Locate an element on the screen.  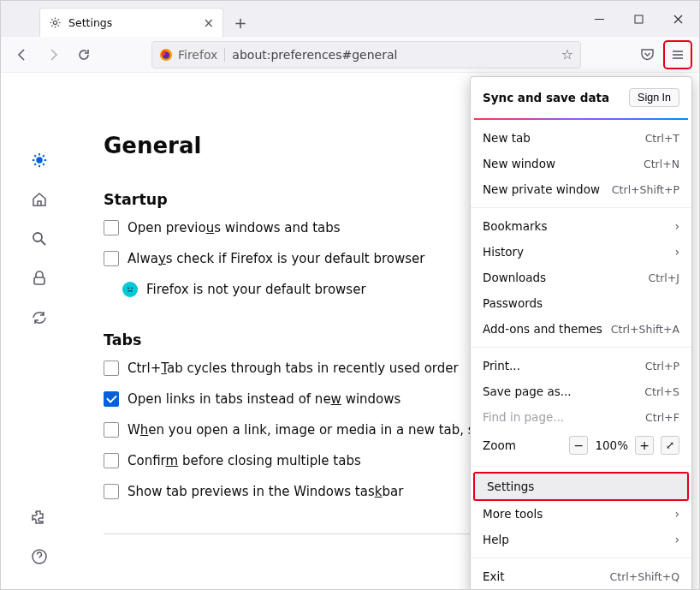
identity-label: Firefox is located at coordinates (198, 55).